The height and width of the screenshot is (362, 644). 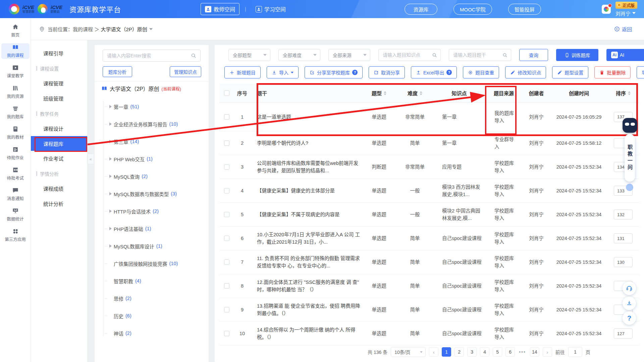 I want to click on stem-search-input, so click(x=477, y=55).